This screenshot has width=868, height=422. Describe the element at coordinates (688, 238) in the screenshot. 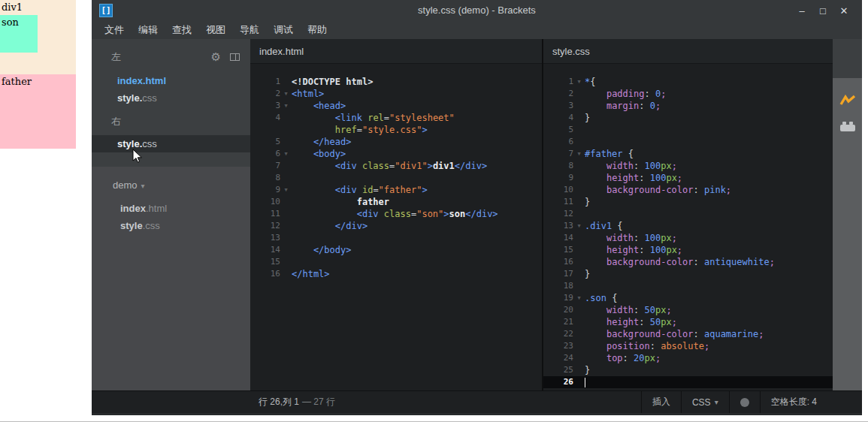

I see `code-line: 14 width: 100px;` at that location.